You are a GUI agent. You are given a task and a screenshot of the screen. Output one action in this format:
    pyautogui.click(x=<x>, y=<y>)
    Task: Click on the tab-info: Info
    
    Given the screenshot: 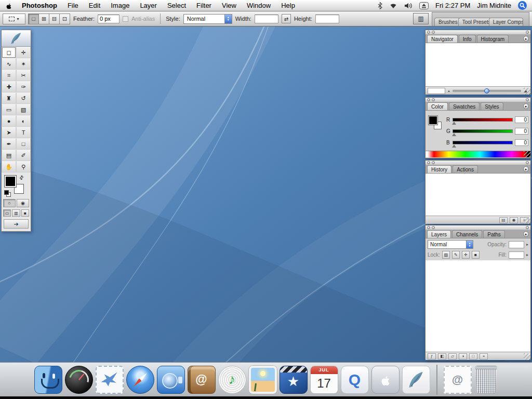 What is the action you would take?
    pyautogui.click(x=468, y=38)
    